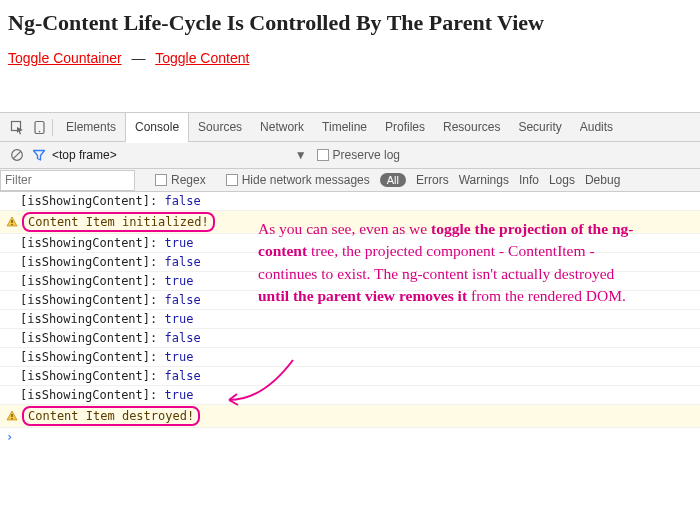  Describe the element at coordinates (529, 180) in the screenshot. I see `level-info: Info` at that location.